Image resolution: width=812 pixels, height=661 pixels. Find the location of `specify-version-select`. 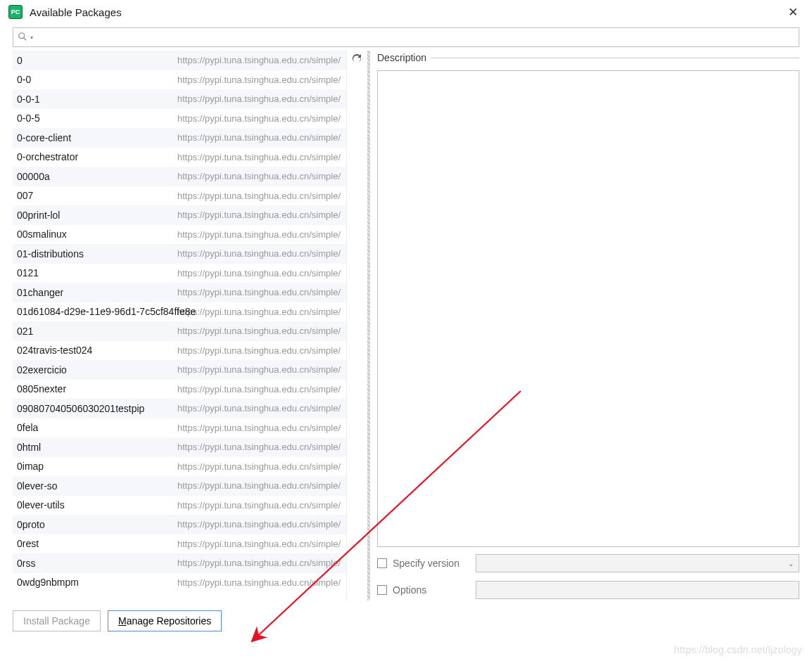

specify-version-select is located at coordinates (637, 563).